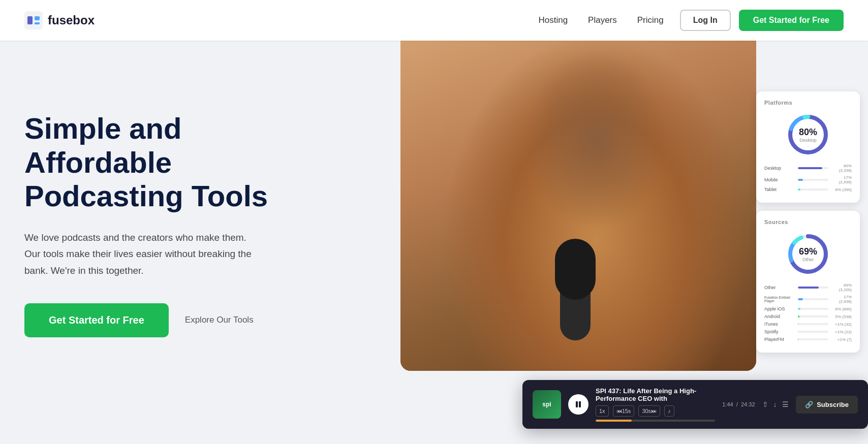  I want to click on explore-link: Explore Our Tools, so click(220, 320).